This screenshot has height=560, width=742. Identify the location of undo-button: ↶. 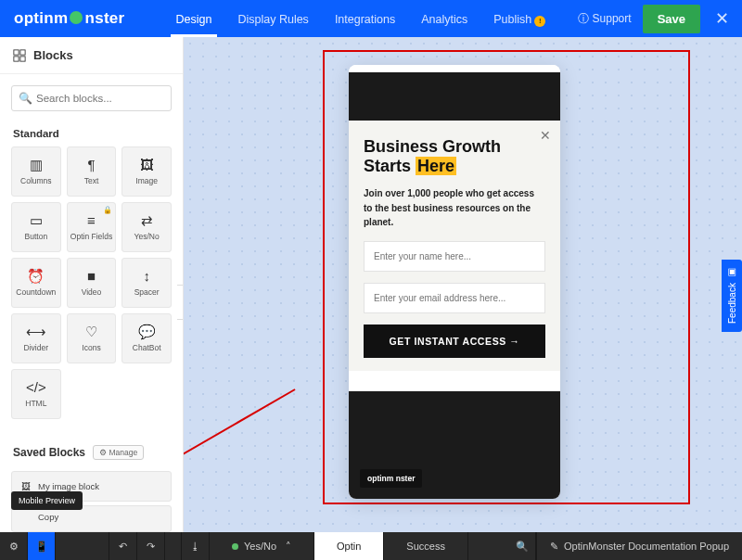
(123, 546).